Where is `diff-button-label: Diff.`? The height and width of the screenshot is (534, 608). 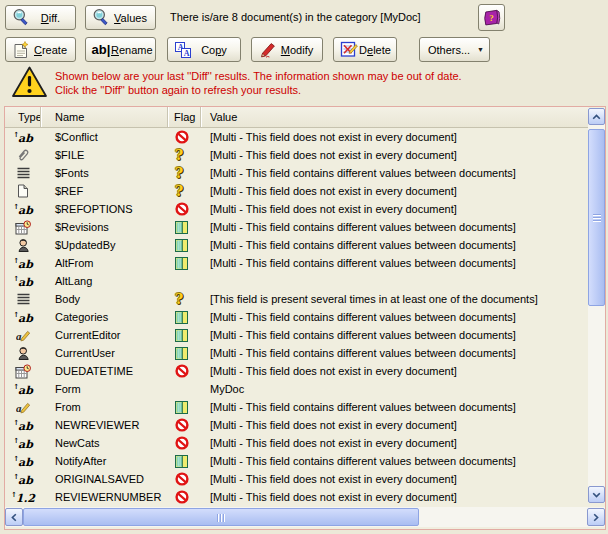 diff-button-label: Diff. is located at coordinates (50, 18).